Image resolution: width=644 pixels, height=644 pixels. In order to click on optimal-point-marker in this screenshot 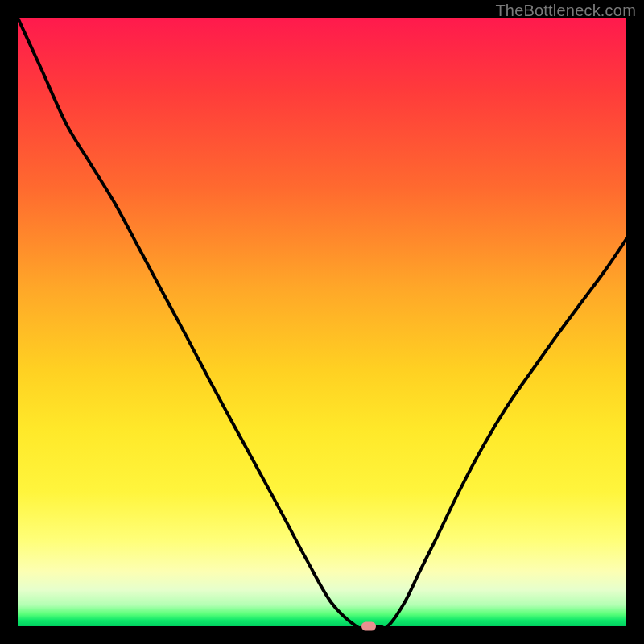, I will do `click(369, 626)`.